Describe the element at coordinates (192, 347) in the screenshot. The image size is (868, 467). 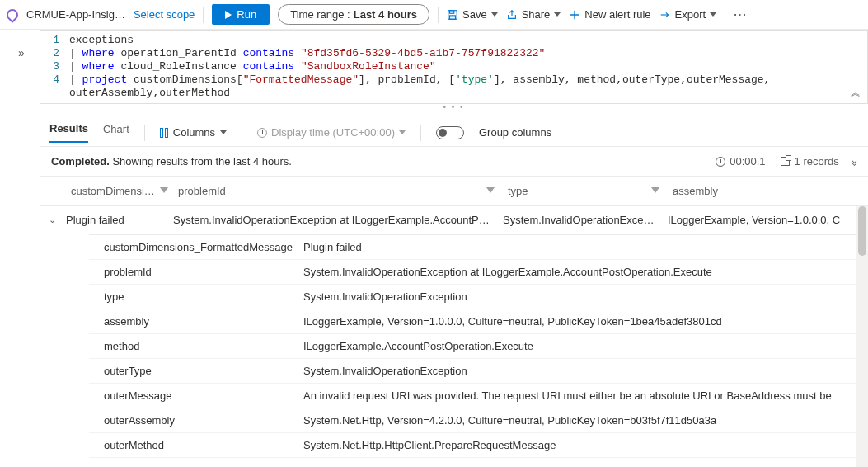
I see `detail-key: method` at that location.